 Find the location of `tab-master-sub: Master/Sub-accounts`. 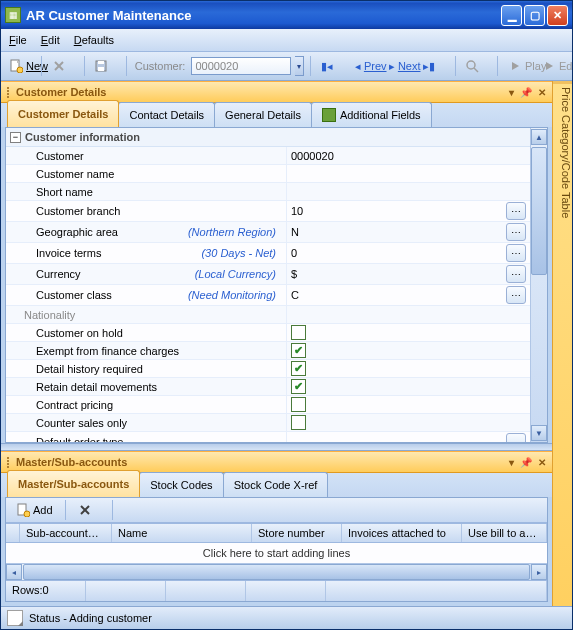

tab-master-sub: Master/Sub-accounts is located at coordinates (74, 484).